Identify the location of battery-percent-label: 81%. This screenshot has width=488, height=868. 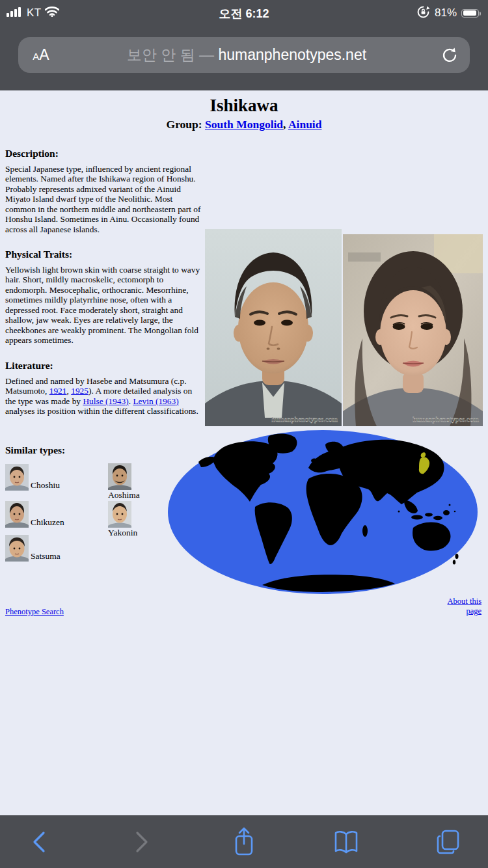
(446, 13).